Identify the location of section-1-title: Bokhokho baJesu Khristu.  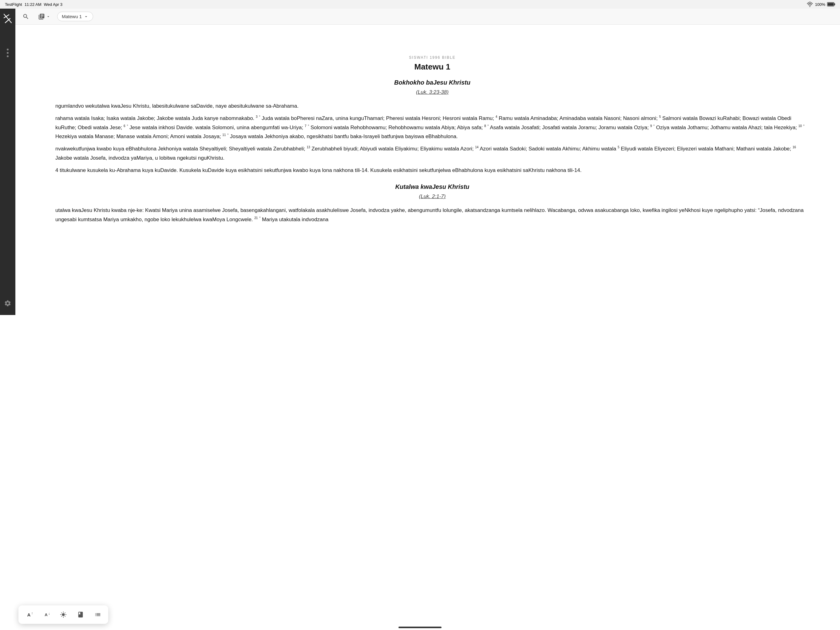
(238, 83).